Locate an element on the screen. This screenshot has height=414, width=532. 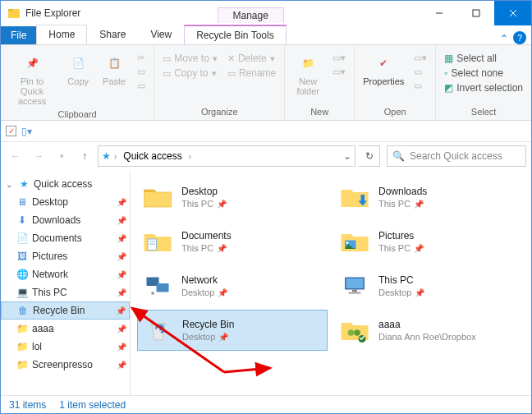
up-button: ↑ is located at coordinates (85, 156).